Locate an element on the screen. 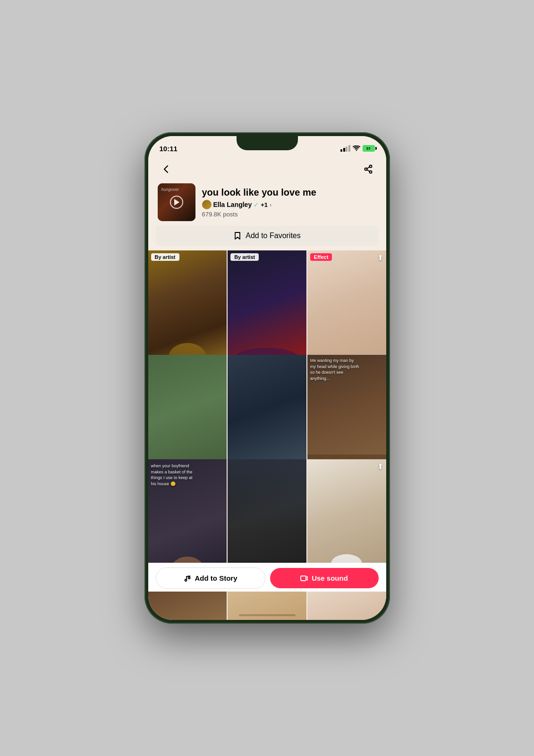 This screenshot has width=534, height=756. battery-icon: 57 is located at coordinates (369, 148).